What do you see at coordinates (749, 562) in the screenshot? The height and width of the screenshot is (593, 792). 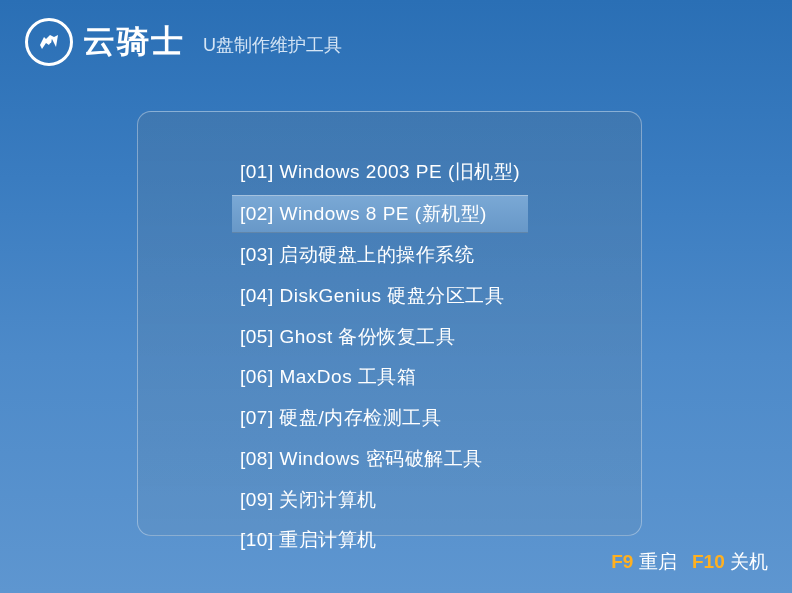 I see `f10-label: 关机` at bounding box center [749, 562].